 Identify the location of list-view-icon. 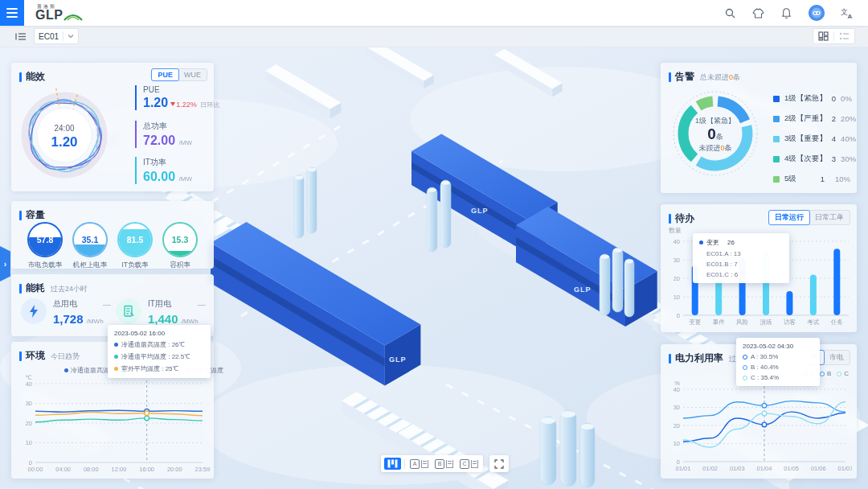
(844, 36).